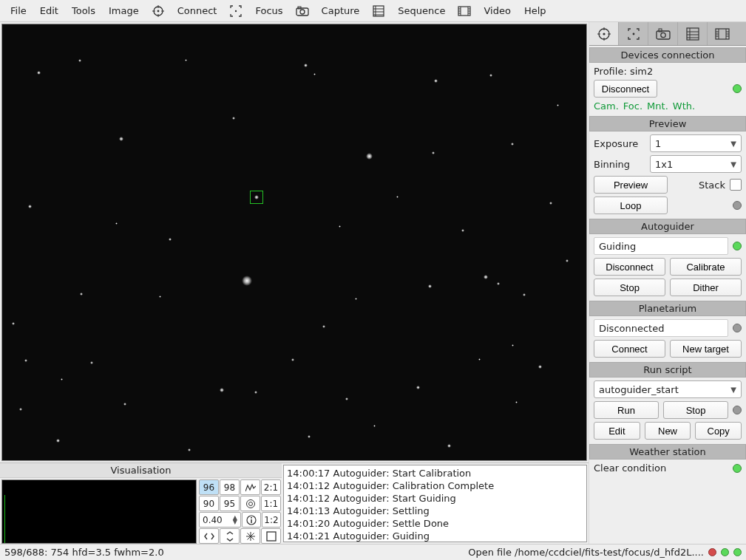  What do you see at coordinates (197, 10) in the screenshot?
I see `menu-connect: Connect` at bounding box center [197, 10].